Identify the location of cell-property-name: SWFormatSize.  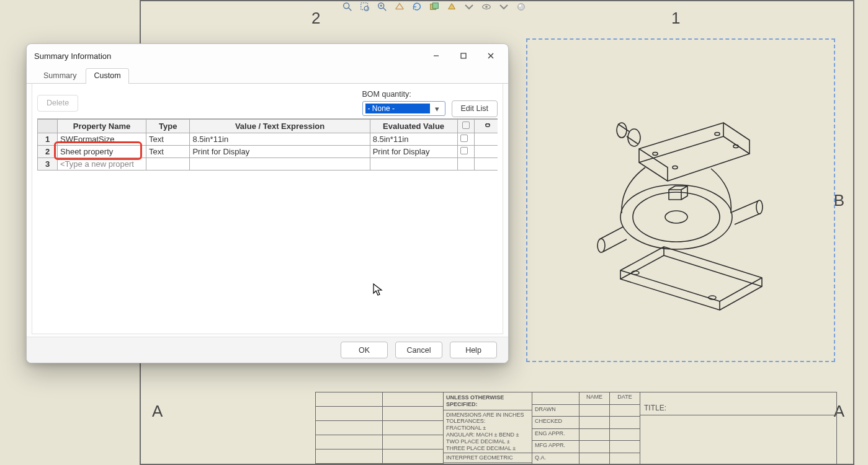
(102, 140).